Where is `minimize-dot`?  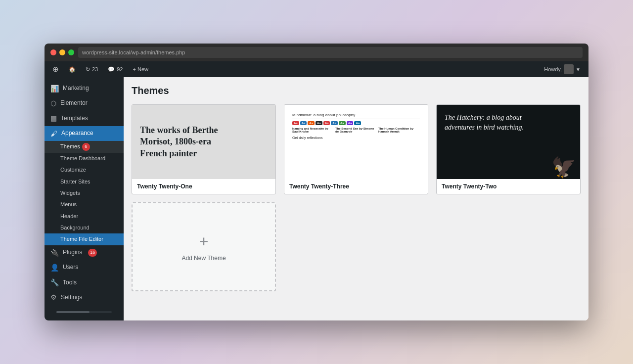
minimize-dot is located at coordinates (62, 52).